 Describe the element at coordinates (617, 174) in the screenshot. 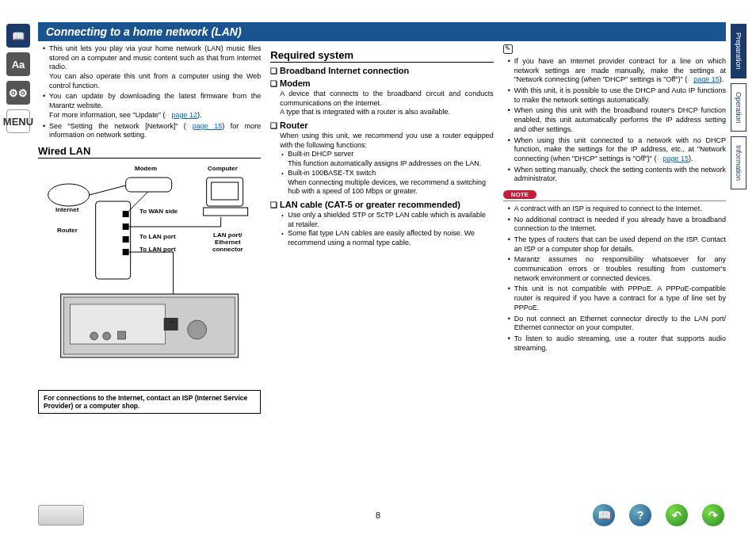

I see `settings-note: When setting manually, check the setting…` at that location.